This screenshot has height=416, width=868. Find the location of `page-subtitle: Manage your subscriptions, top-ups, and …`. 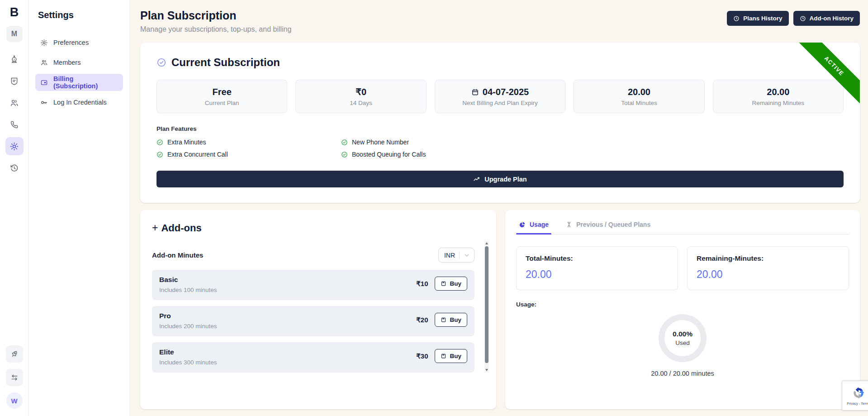

page-subtitle: Manage your subscriptions, top-ups, and … is located at coordinates (216, 29).